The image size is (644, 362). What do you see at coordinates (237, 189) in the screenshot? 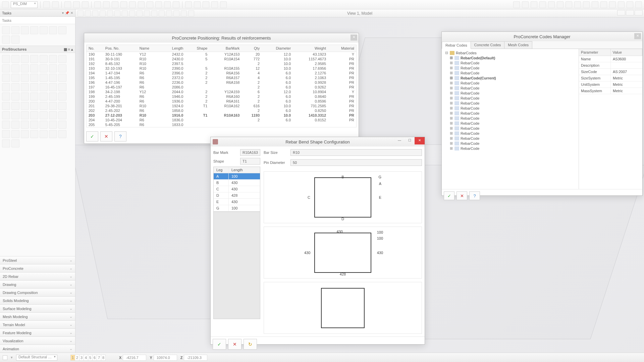
I see `leg-row: C430` at bounding box center [237, 189].